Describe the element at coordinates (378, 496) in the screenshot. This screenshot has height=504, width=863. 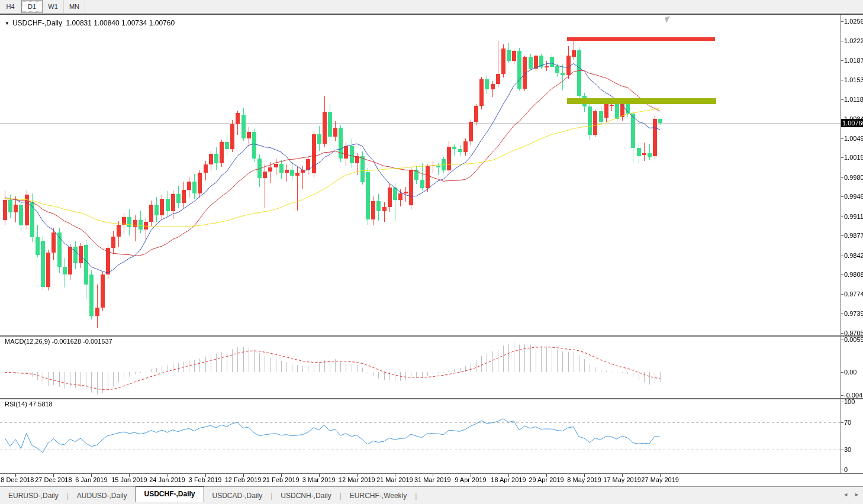
I see `tab-eurchf-weekly: EURCHF-,Weekly` at that location.